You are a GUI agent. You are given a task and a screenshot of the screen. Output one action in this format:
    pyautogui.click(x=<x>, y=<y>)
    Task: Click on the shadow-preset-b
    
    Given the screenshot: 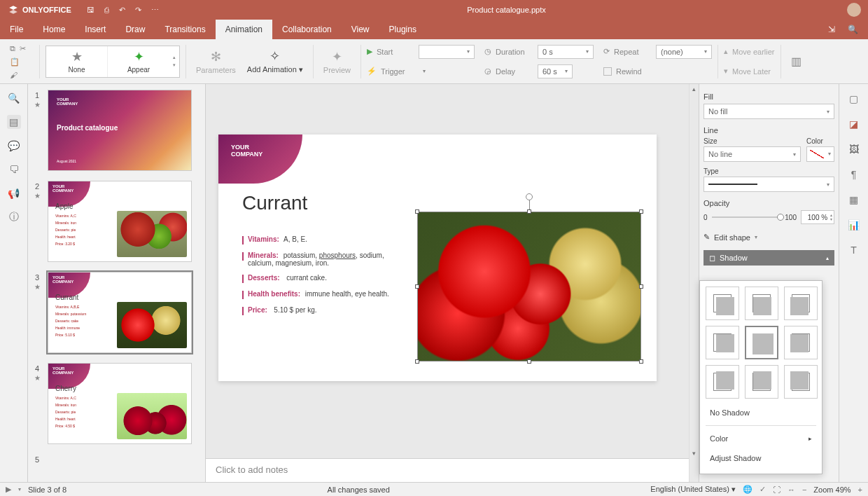 What is the action you would take?
    pyautogui.click(x=762, y=303)
    